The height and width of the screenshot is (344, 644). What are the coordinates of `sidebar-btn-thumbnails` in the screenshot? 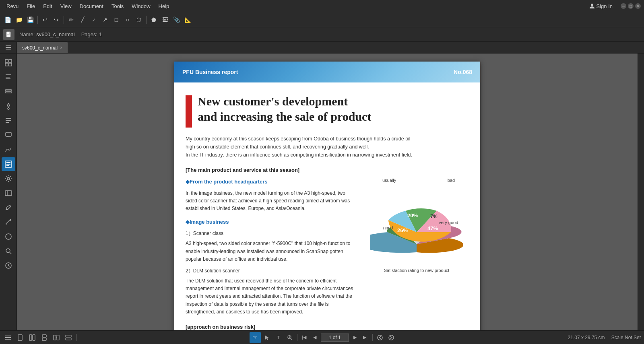 It's located at (8, 63).